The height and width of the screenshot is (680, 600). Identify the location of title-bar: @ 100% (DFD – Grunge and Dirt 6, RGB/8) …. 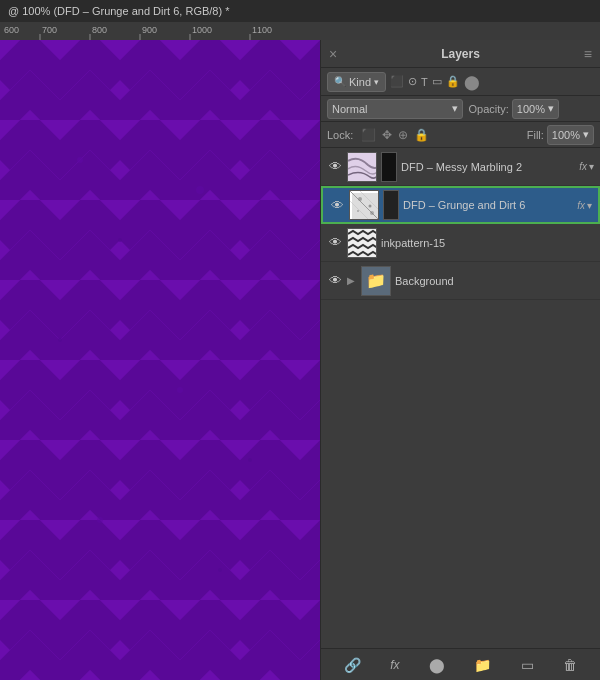
(300, 11).